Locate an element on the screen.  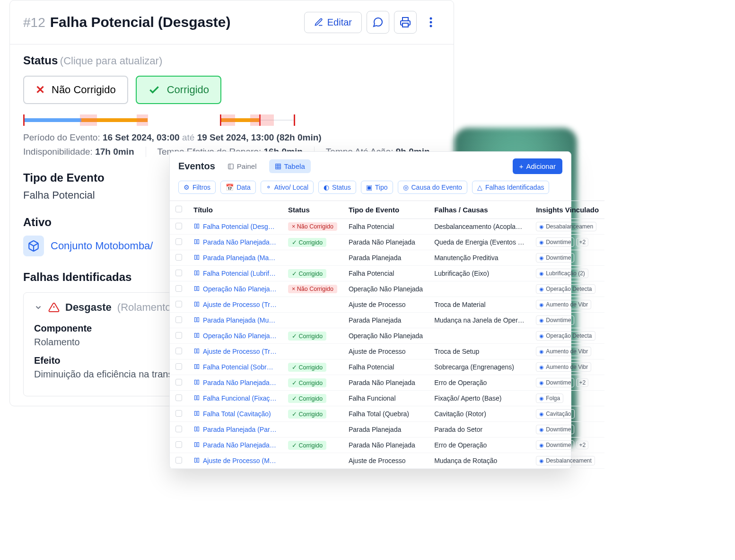
table-row: Operação Não Planejada× Não CorrigidoOpe… is located at coordinates (387, 289).